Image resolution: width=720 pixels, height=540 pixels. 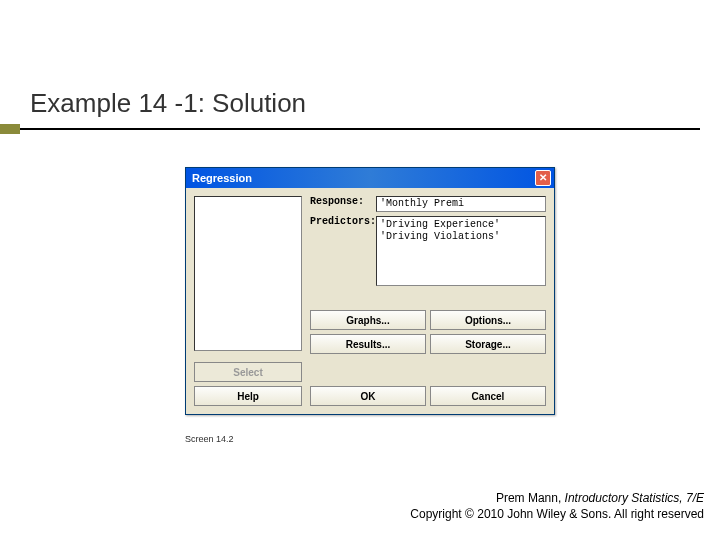 I want to click on response-label: Response:, so click(x=341, y=202).